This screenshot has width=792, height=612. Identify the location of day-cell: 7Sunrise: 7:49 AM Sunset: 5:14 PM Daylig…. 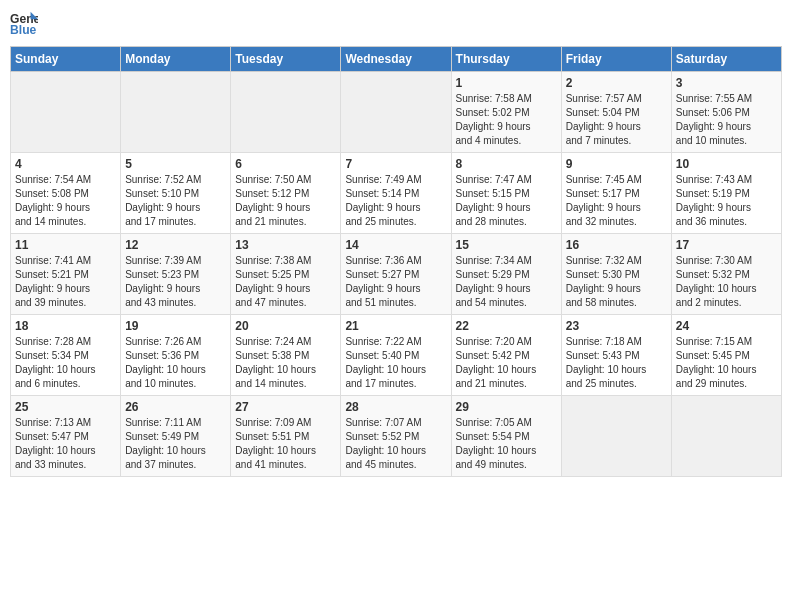
(396, 194).